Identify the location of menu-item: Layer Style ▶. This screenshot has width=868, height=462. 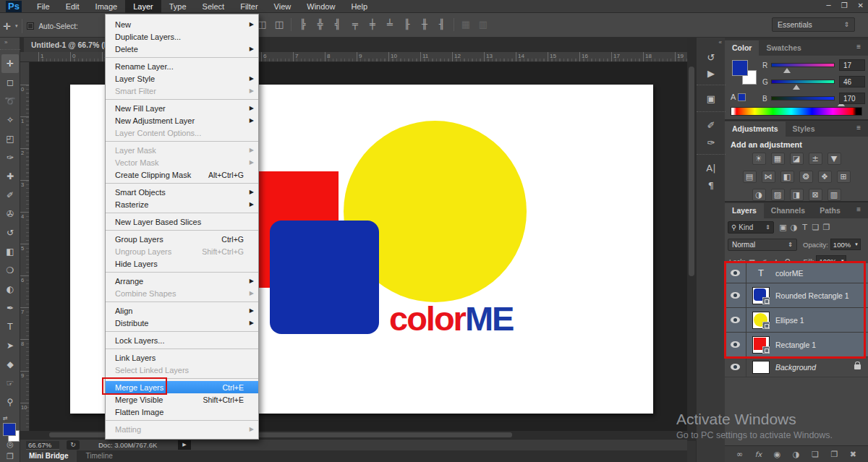
(182, 78).